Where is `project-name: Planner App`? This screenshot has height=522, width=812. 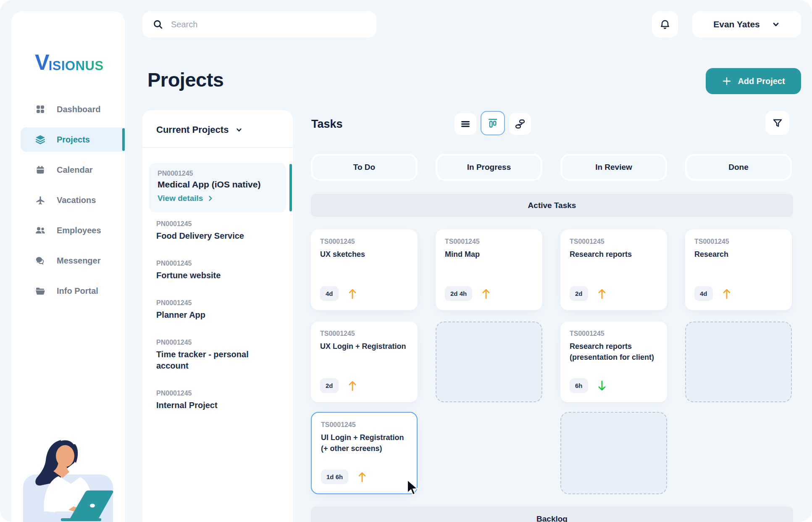 project-name: Planner App is located at coordinates (219, 315).